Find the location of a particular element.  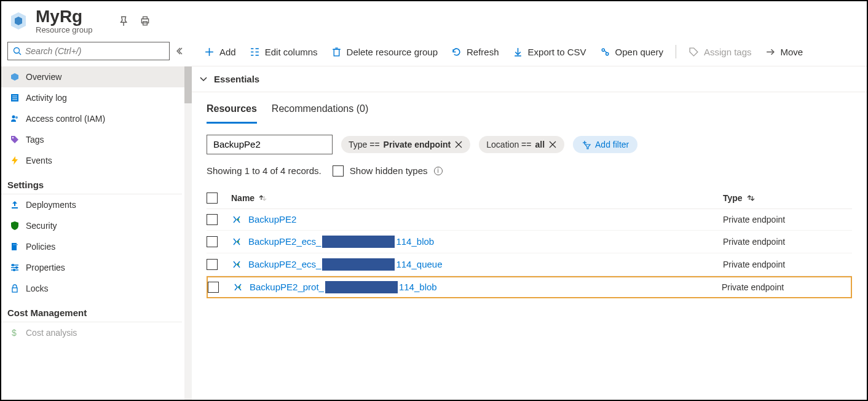

tag-icon is located at coordinates (15, 140).